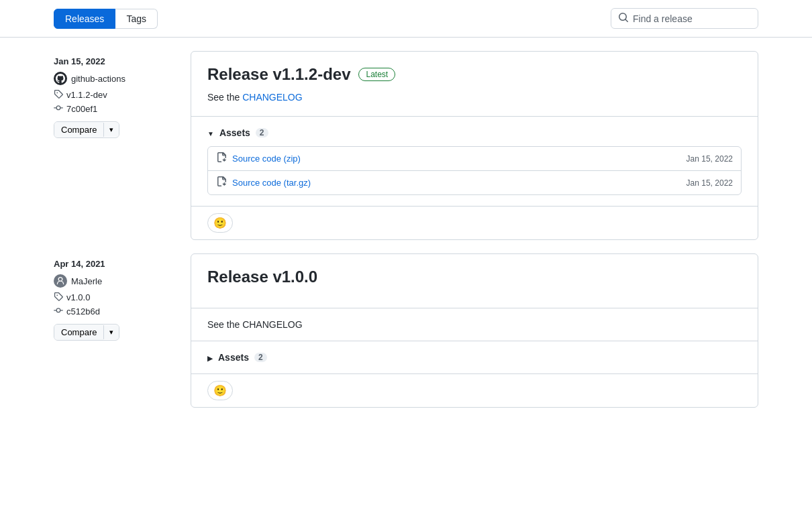  Describe the element at coordinates (114, 95) in the screenshot. I see `release-tag: v1.1.2-dev` at that location.